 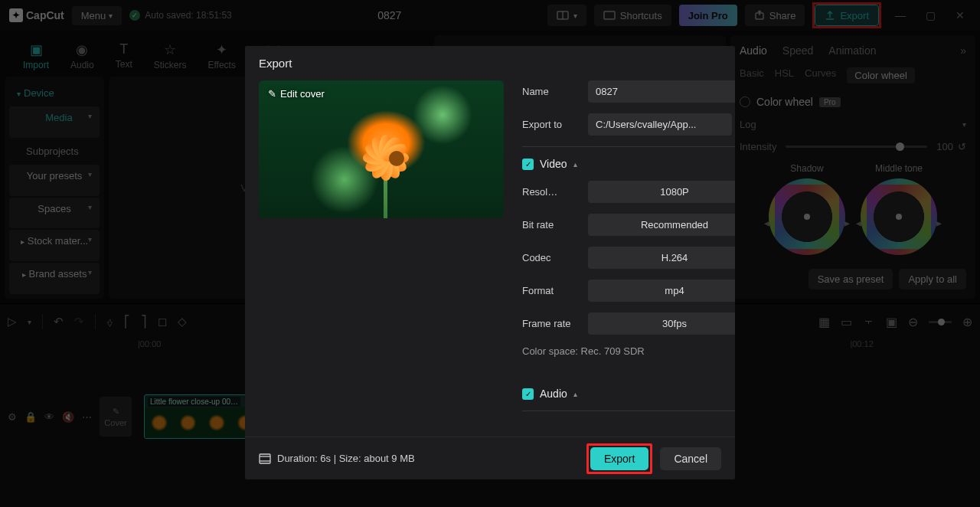 I want to click on pencil-icon: ✎, so click(x=273, y=93).